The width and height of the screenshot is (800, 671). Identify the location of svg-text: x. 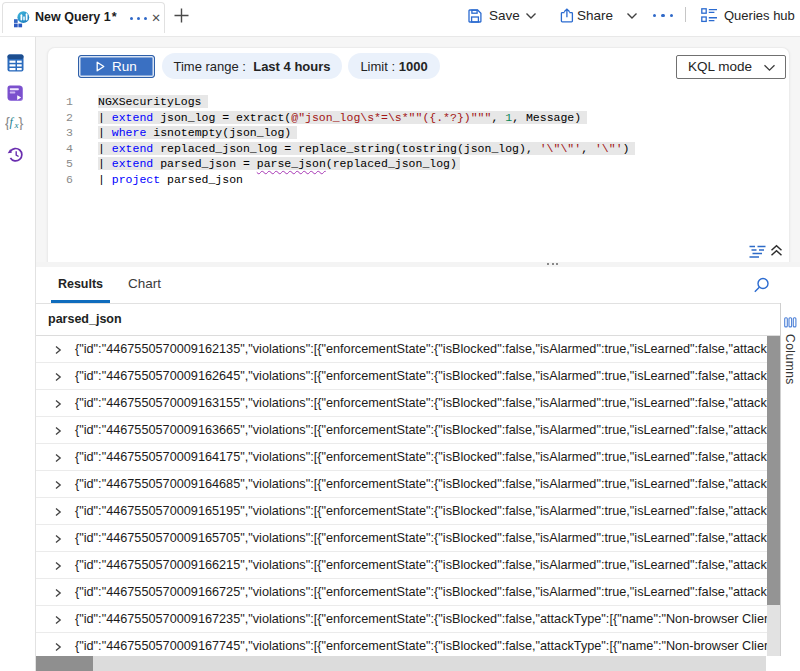
(16, 125).